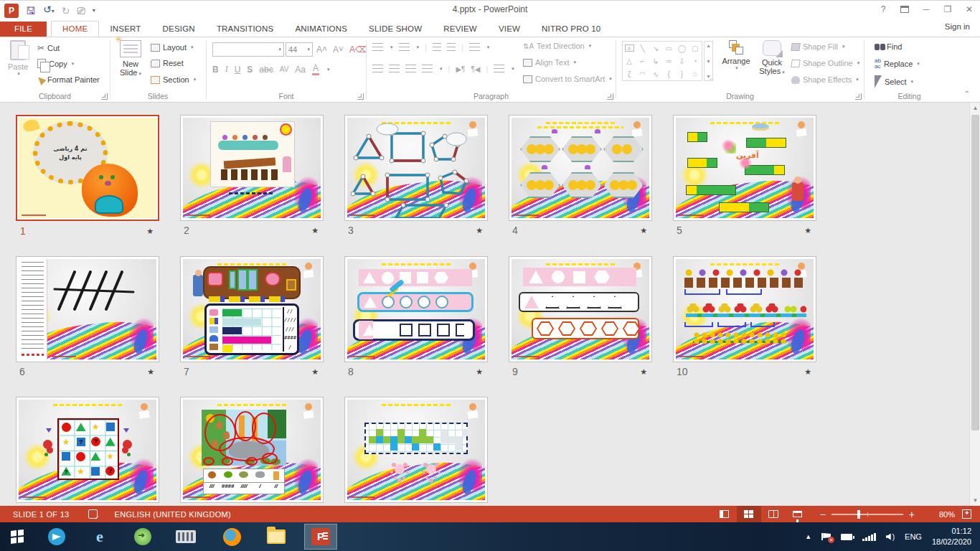 This screenshot has height=551, width=980. What do you see at coordinates (232, 537) in the screenshot?
I see `taskbar-firefox` at bounding box center [232, 537].